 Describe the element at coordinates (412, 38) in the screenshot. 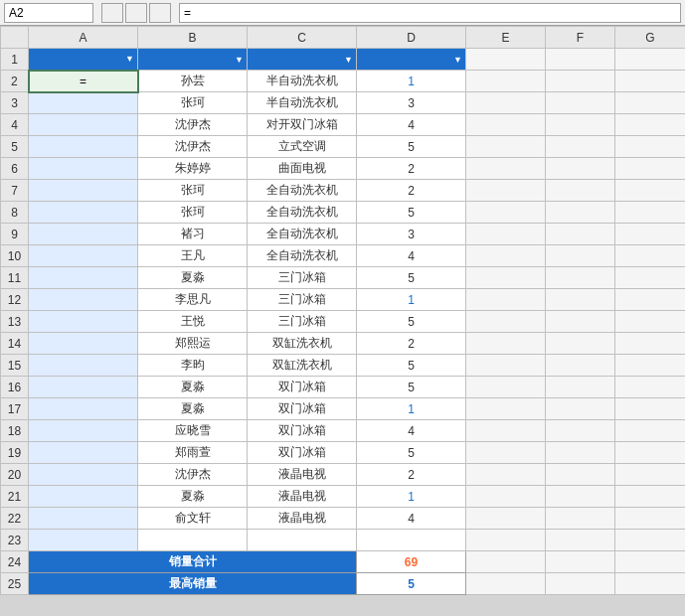

I see `col-header-d: D` at that location.